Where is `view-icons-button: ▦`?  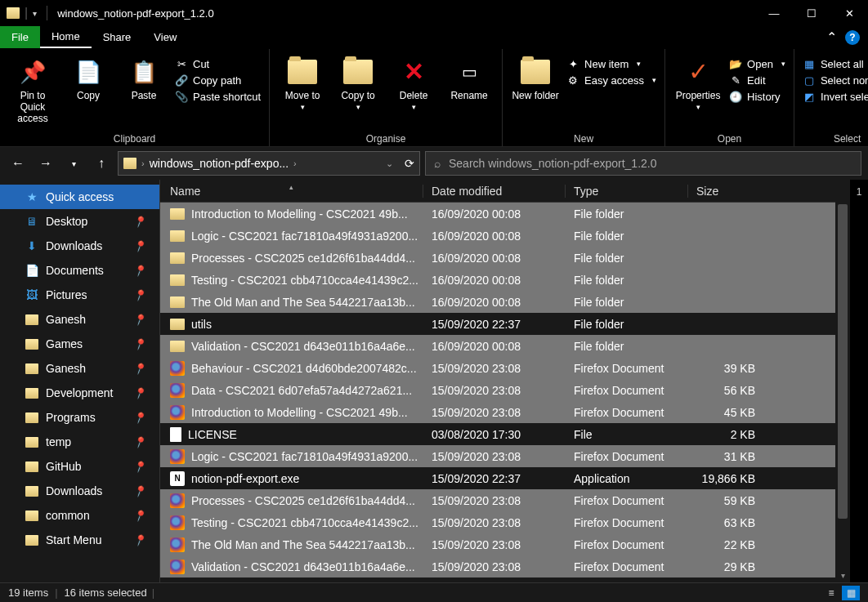 view-icons-button: ▦ is located at coordinates (851, 593).